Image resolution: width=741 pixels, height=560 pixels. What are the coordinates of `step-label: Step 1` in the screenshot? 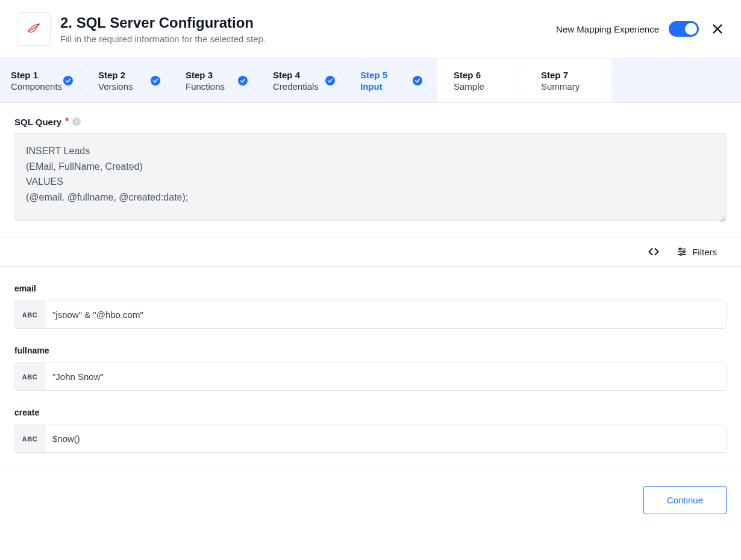 It's located at (39, 75).